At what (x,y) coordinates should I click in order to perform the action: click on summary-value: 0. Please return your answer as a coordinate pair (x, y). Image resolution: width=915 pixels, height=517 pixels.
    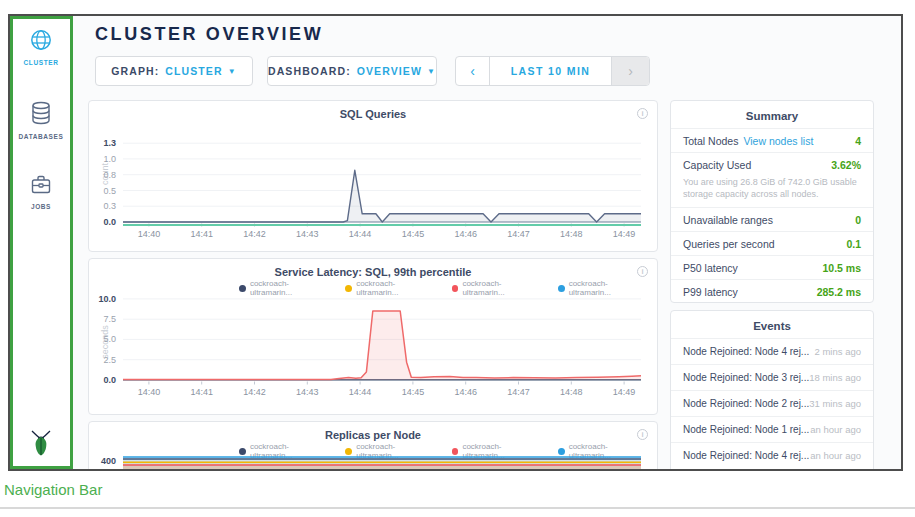
    Looking at the image, I should click on (858, 220).